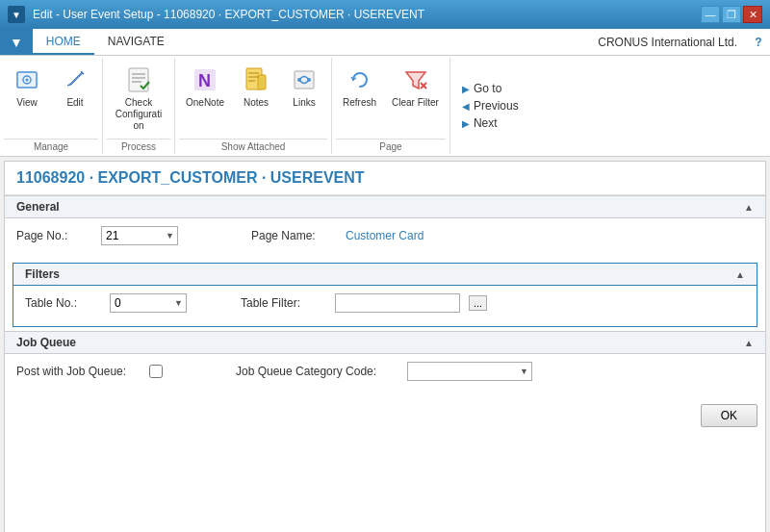  What do you see at coordinates (385, 306) in the screenshot?
I see `filters-section-body: Table No.: 0 ▼ Table Filter: ...` at bounding box center [385, 306].